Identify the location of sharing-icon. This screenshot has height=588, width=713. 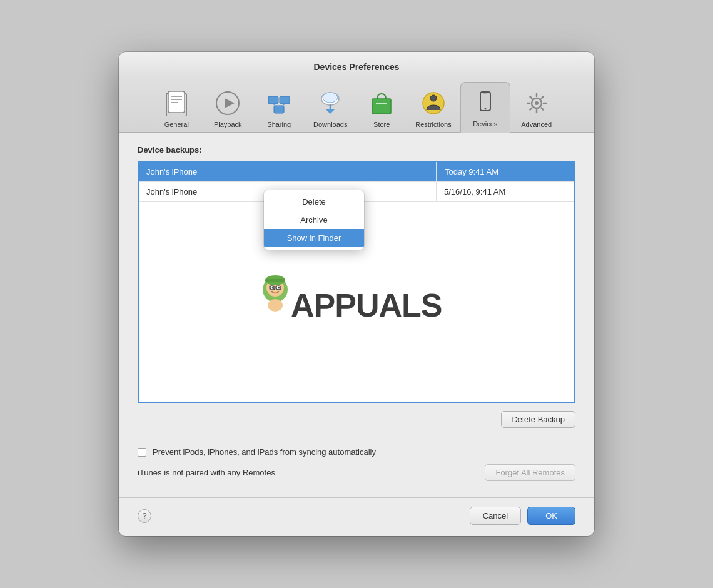
(279, 103).